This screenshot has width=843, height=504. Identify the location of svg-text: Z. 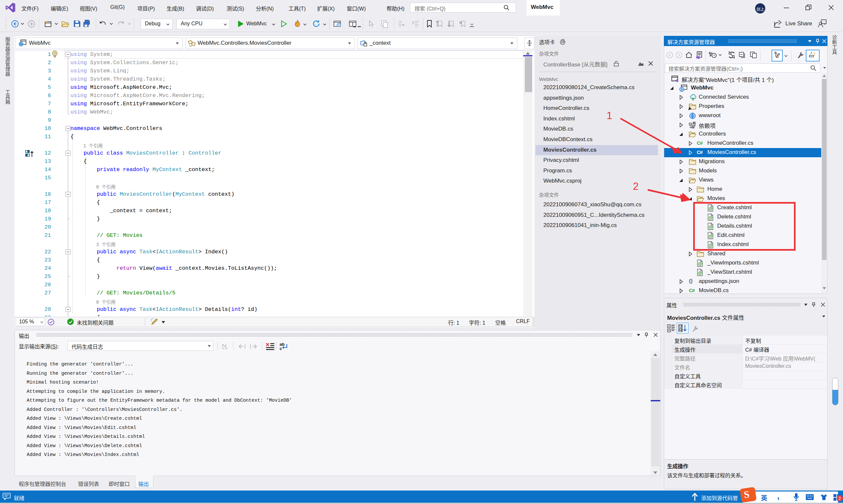
(681, 330).